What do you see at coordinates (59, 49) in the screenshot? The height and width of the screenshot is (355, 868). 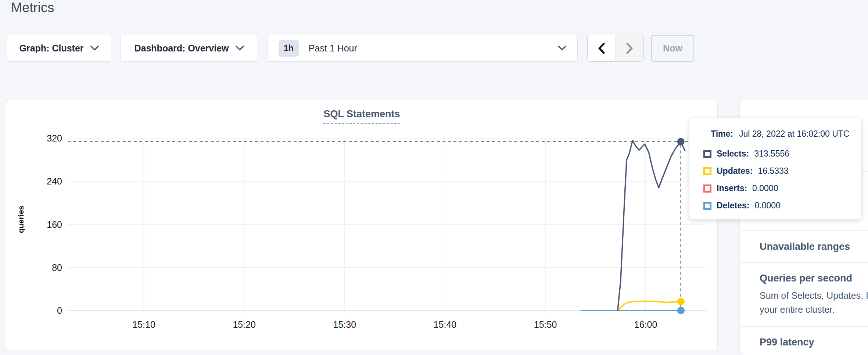 I see `graph-dropdown: Graph: Cluster` at bounding box center [59, 49].